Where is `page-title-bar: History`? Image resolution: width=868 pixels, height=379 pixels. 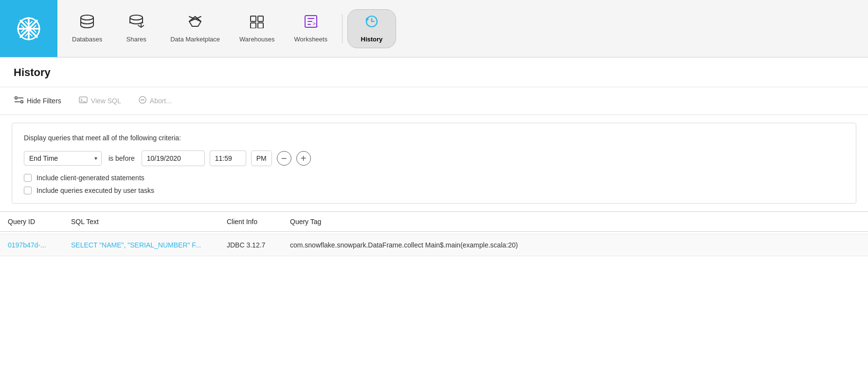 page-title-bar: History is located at coordinates (434, 72).